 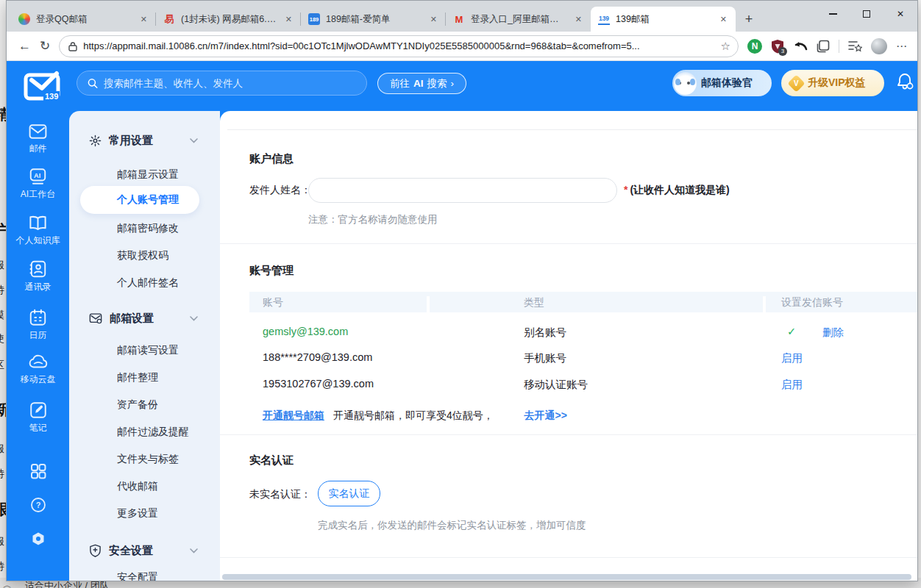 What do you see at coordinates (545, 332) in the screenshot?
I see `type-cell: 别名账号` at bounding box center [545, 332].